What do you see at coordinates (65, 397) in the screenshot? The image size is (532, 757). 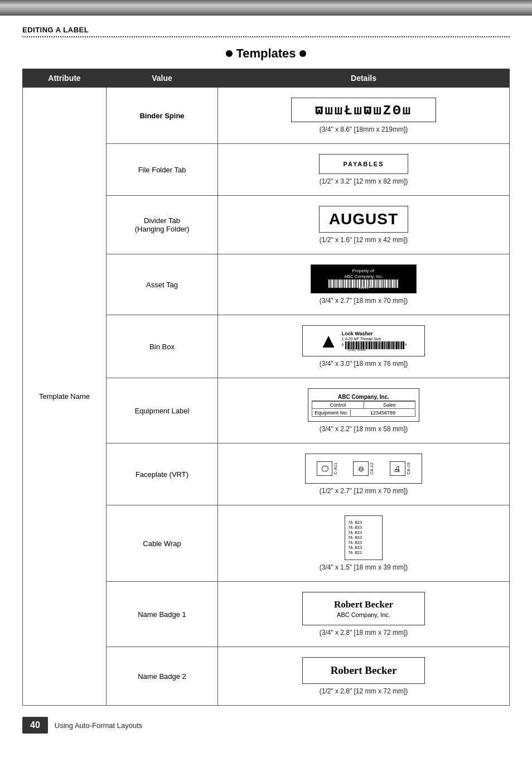 I see `attribute-cell: Template Name` at bounding box center [65, 397].